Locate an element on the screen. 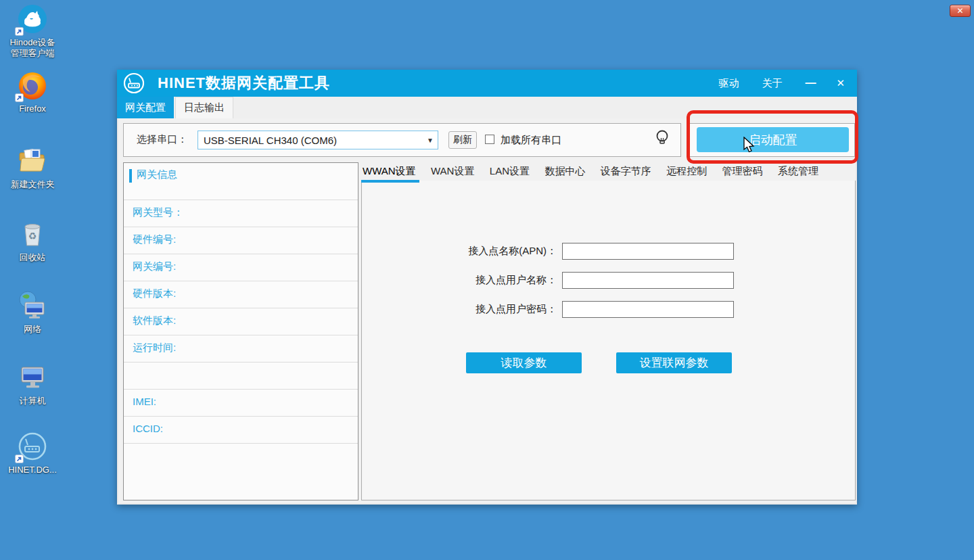  sidebar-row-gateway-model: 网关型号： is located at coordinates (241, 214).